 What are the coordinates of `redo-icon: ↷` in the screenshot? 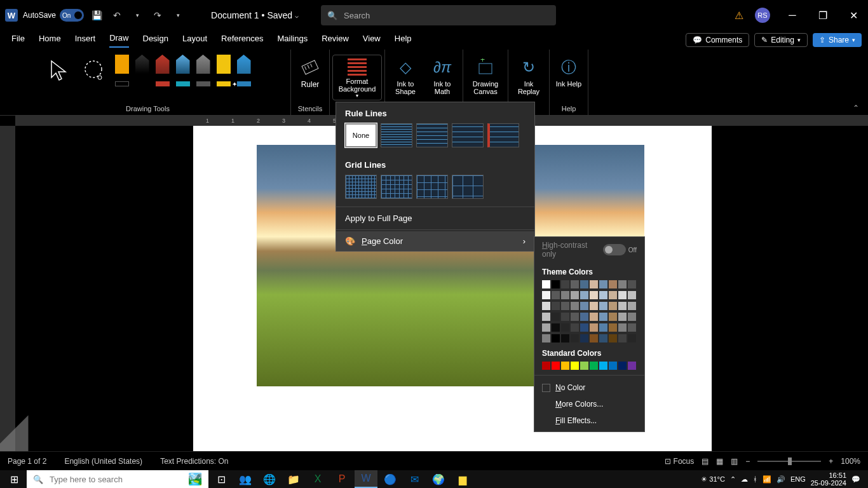 It's located at (158, 15).